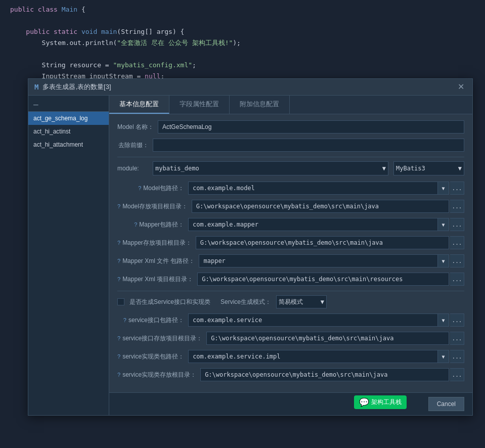  Describe the element at coordinates (291, 279) in the screenshot. I see `mapper-xml-root-row: ? Mapper Xml 项目根目录： ...` at that location.